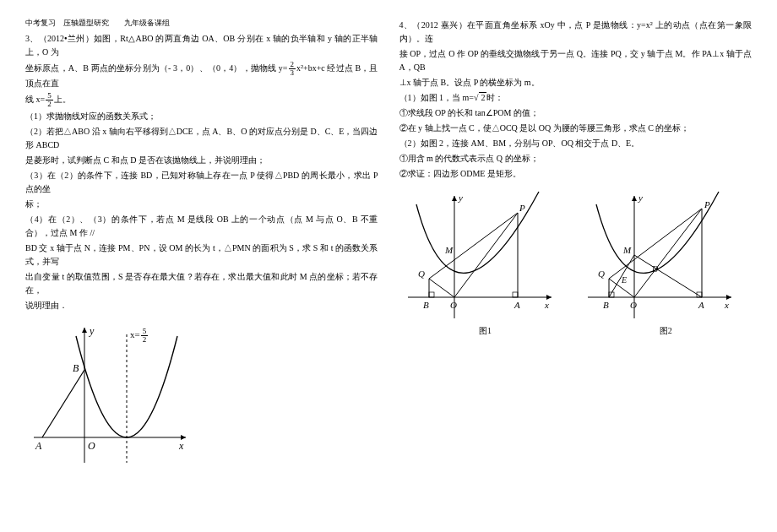 The width and height of the screenshot is (777, 532). Describe the element at coordinates (145, 336) in the screenshot. I see `fraction-5-2-fig: 52` at that location.